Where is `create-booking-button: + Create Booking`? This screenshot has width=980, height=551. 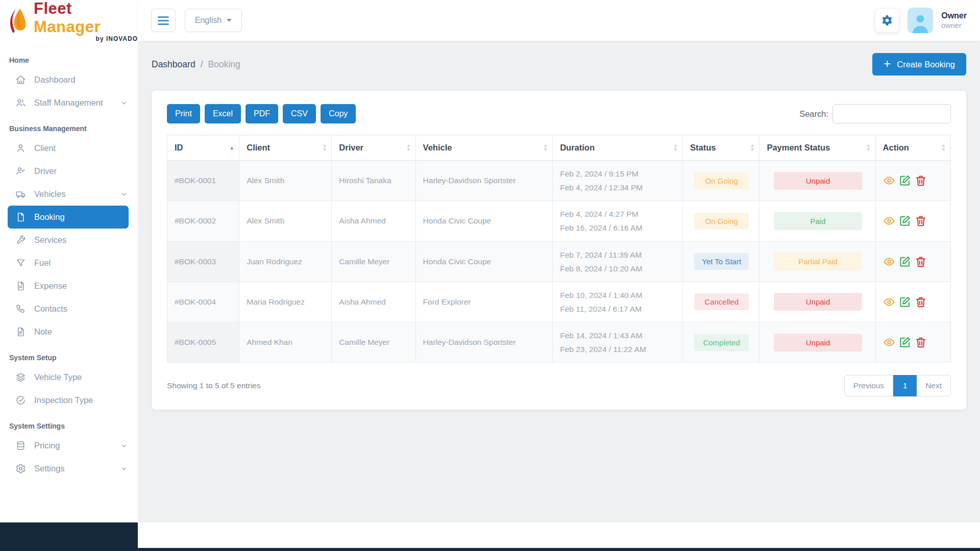
create-booking-button: + Create Booking is located at coordinates (919, 64).